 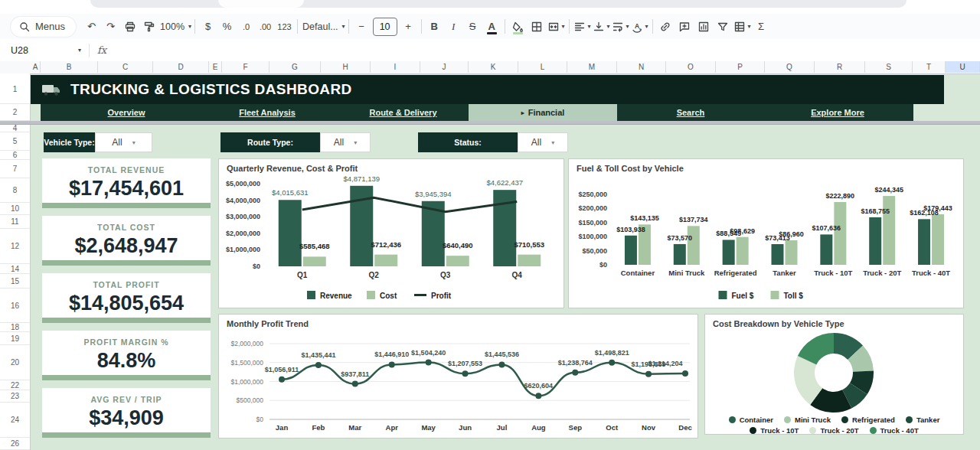 I want to click on row-header-5: 5, so click(x=15, y=142).